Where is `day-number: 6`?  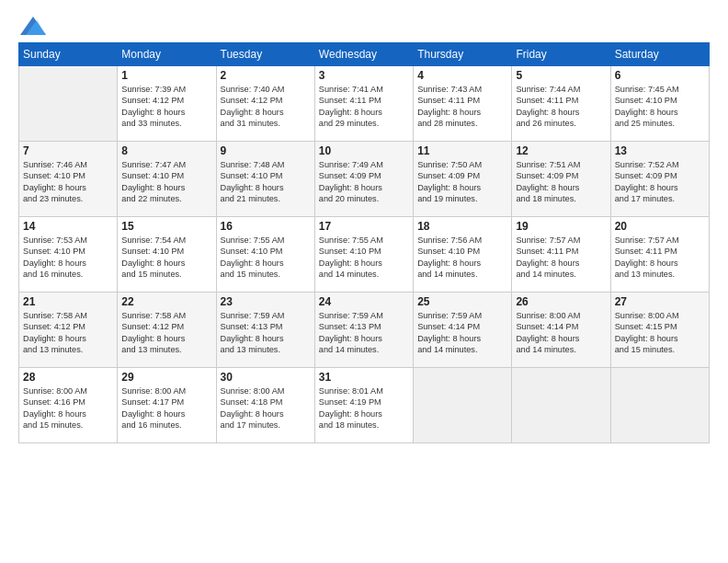
day-number: 6 is located at coordinates (660, 75).